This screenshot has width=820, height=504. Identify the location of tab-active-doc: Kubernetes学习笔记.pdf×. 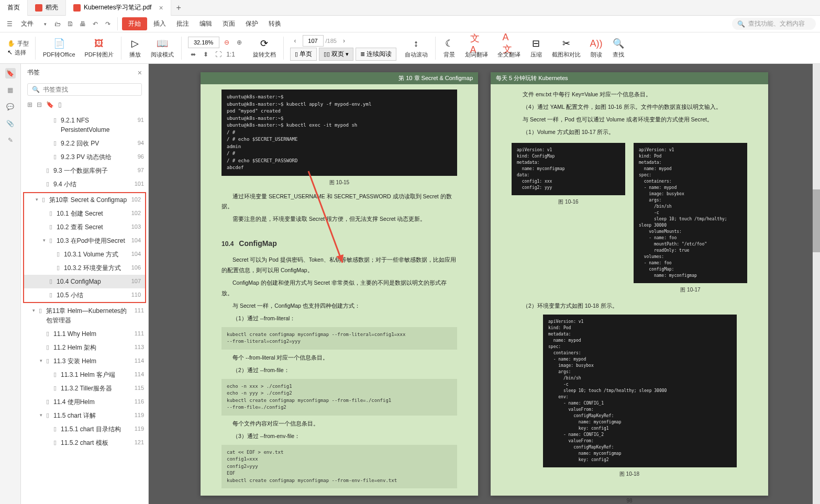
(118, 8).